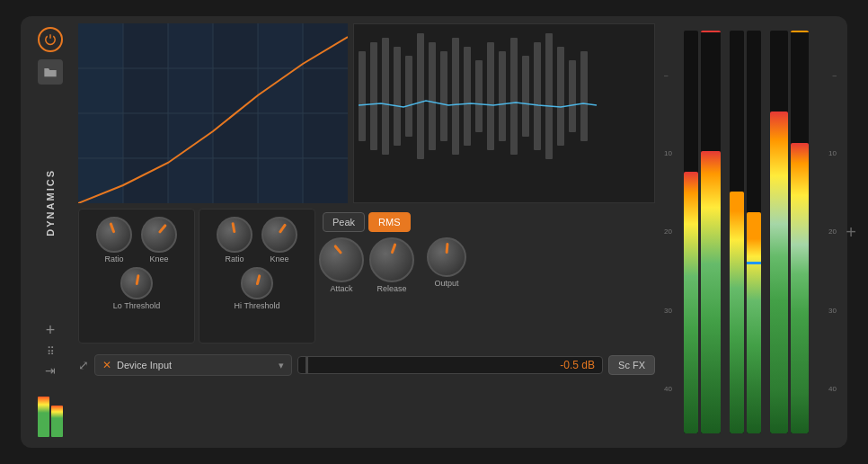  What do you see at coordinates (389, 222) in the screenshot?
I see `rms-button: RMS` at bounding box center [389, 222].